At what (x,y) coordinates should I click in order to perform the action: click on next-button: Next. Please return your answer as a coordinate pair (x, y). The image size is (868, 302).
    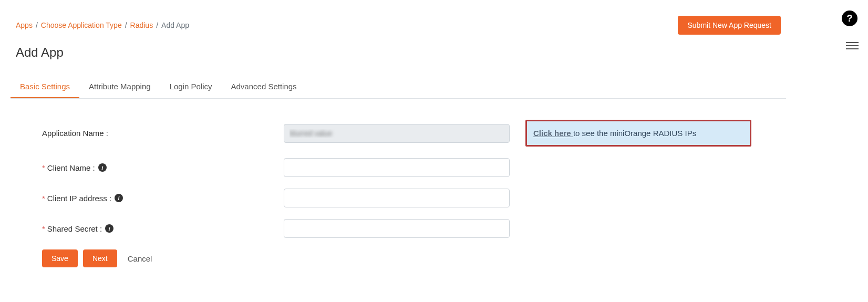
    Looking at the image, I should click on (100, 258).